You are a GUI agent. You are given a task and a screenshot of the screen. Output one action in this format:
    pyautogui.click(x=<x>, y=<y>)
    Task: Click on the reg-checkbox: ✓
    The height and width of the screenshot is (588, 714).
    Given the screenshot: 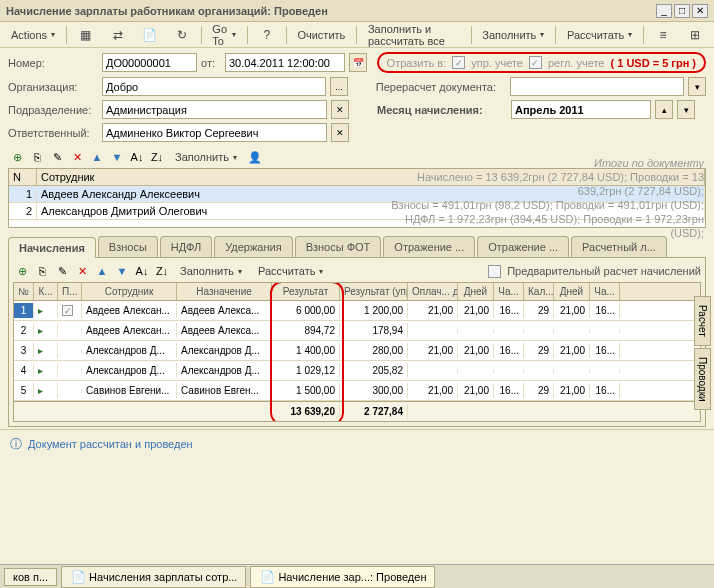 What is the action you would take?
    pyautogui.click(x=536, y=62)
    